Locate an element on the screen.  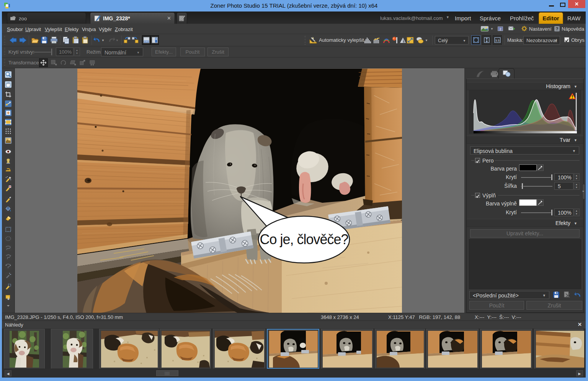
svg-text: 1:1 is located at coordinates (498, 41).